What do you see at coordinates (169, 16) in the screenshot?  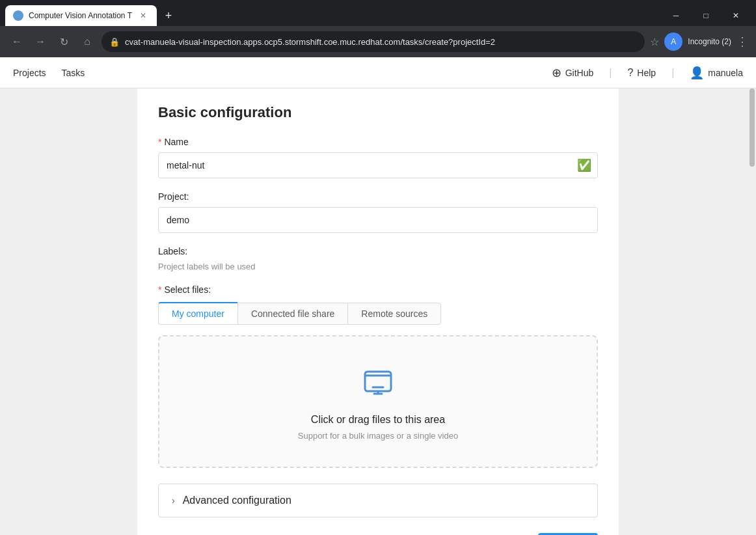 I see `new-tab-button: +` at bounding box center [169, 16].